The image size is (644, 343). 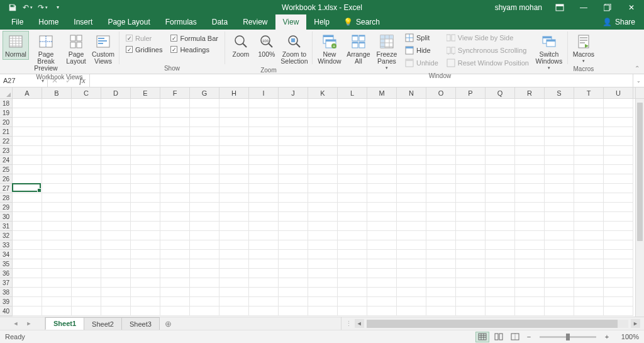 What do you see at coordinates (421, 38) in the screenshot?
I see `split-button: Split` at bounding box center [421, 38].